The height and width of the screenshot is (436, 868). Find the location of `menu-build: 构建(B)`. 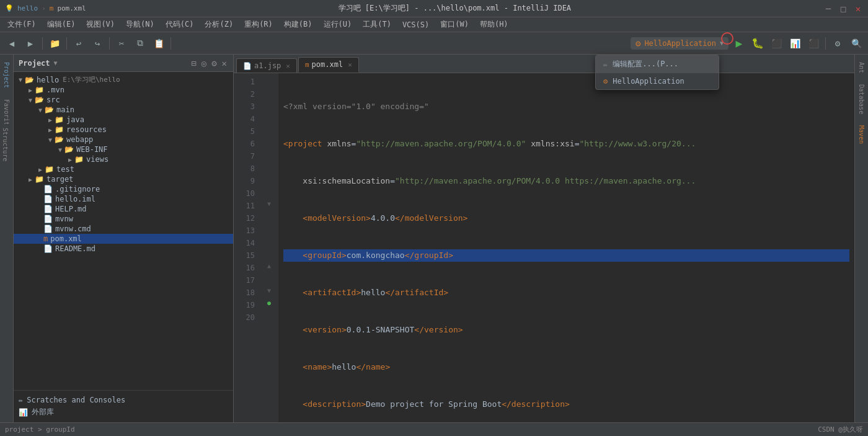

menu-build: 构建(B) is located at coordinates (298, 25).